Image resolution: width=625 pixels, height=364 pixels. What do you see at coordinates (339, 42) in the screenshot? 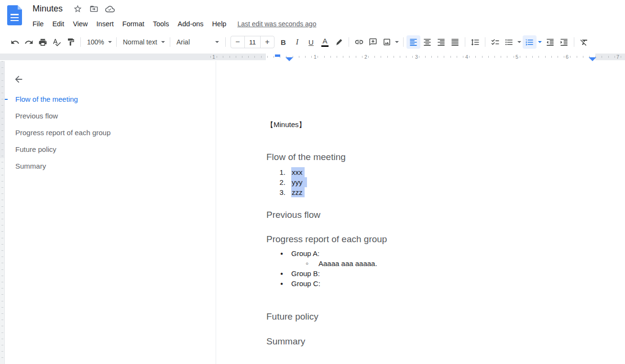
I see `highlight-color-button` at bounding box center [339, 42].